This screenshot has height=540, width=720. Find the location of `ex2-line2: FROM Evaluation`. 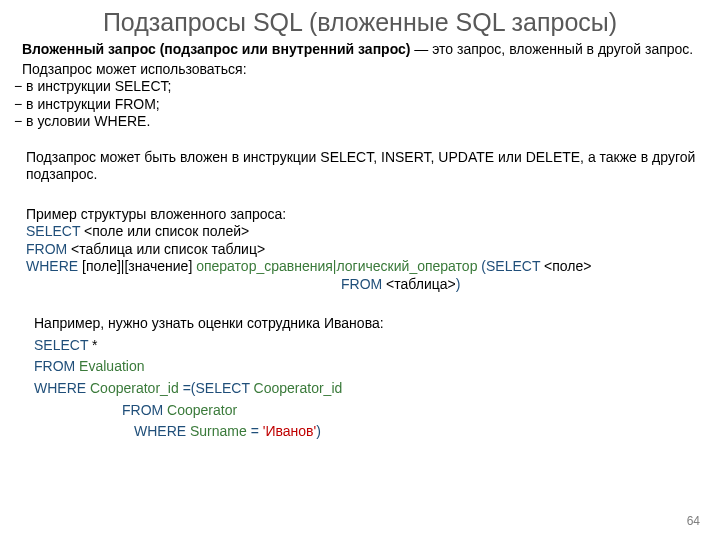

ex2-line2: FROM Evaluation is located at coordinates (366, 367).